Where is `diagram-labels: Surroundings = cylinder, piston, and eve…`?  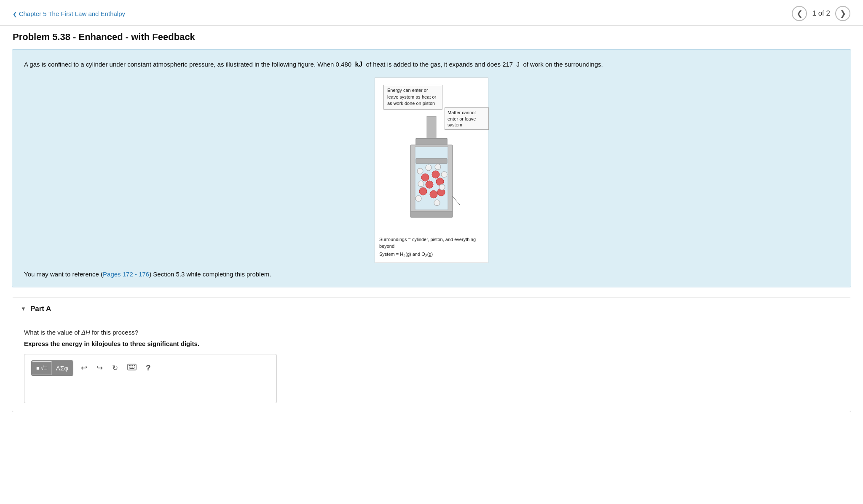 diagram-labels: Surroundings = cylinder, piston, and eve… is located at coordinates (432, 249).